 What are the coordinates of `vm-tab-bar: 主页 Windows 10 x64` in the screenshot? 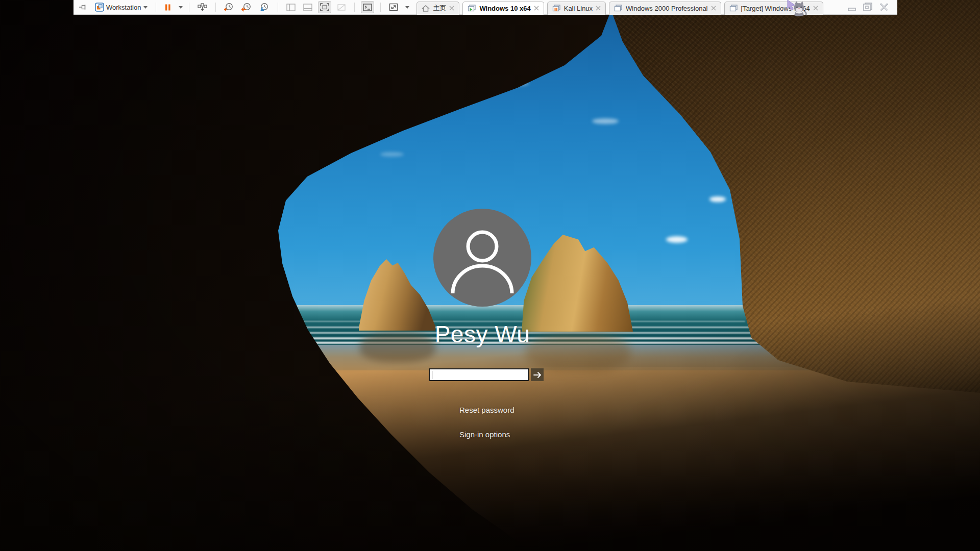 It's located at (620, 7).